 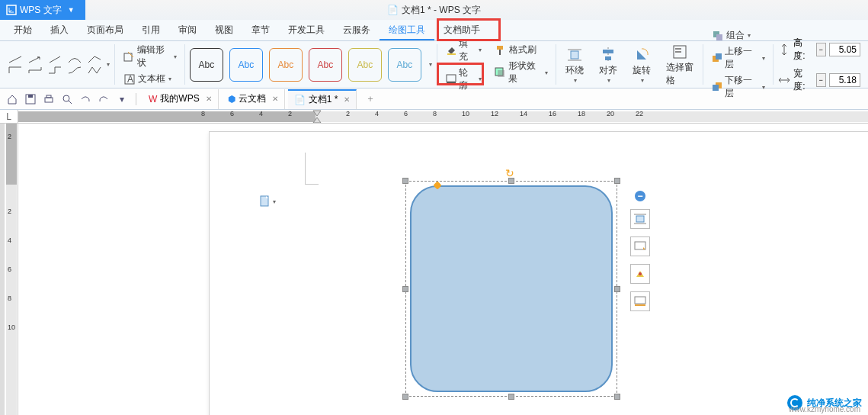 I want to click on shape-zigzag-icon, so click(x=94, y=70).